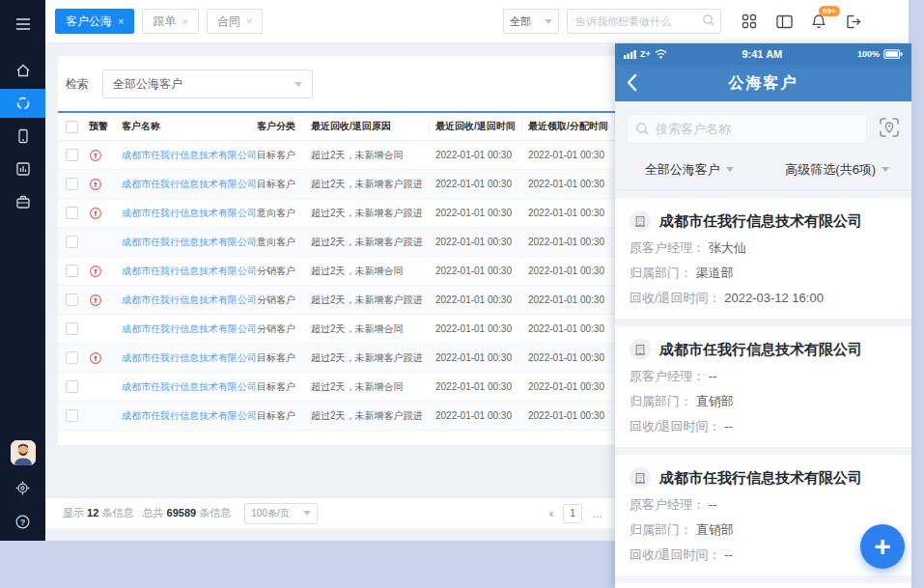 This screenshot has width=924, height=588. Describe the element at coordinates (23, 70) in the screenshot. I see `sidebar-item-home` at that location.